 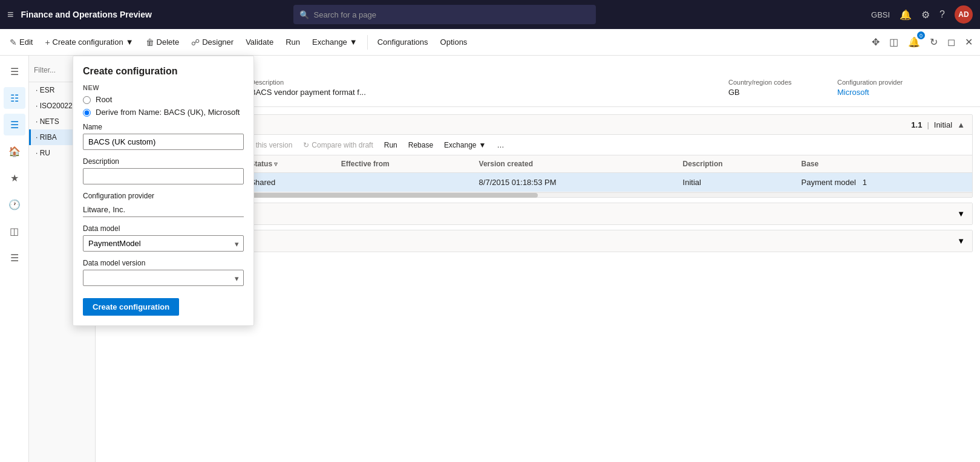 I want to click on status-filter-icon: ▿, so click(x=276, y=164).